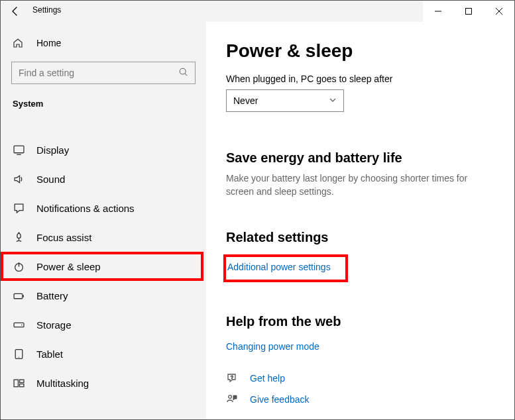  Describe the element at coordinates (257, 11) in the screenshot. I see `title-bar: Settings` at that location.